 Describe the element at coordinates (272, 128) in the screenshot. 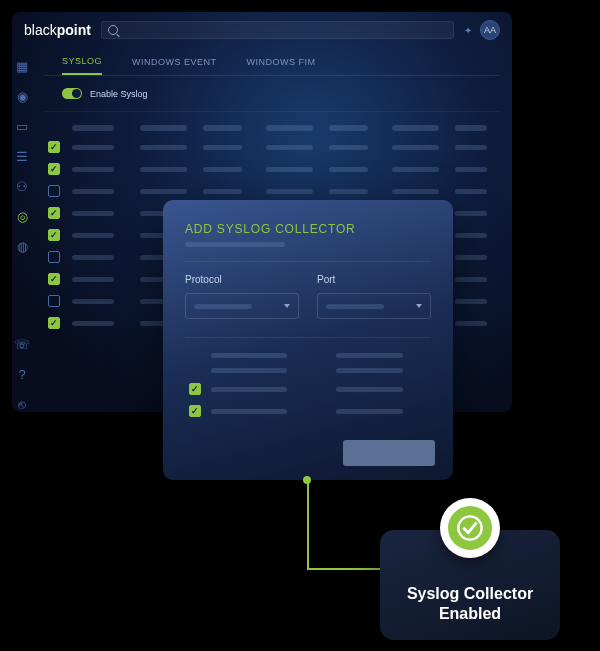

I see `table-header` at that location.